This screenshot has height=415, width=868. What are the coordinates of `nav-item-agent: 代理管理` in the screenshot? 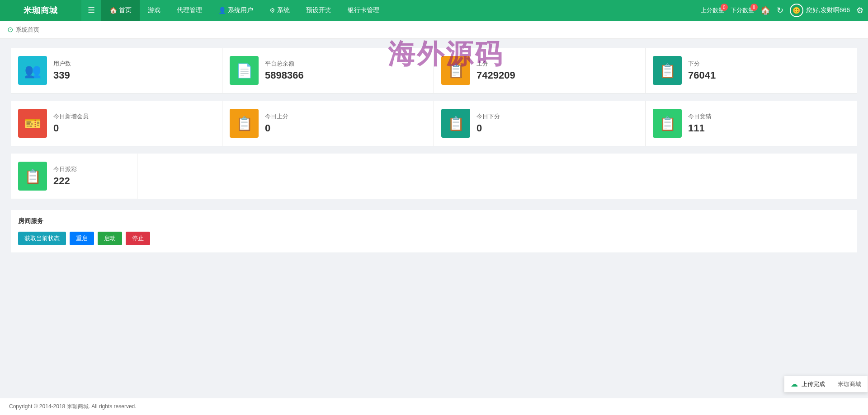 It's located at (189, 10).